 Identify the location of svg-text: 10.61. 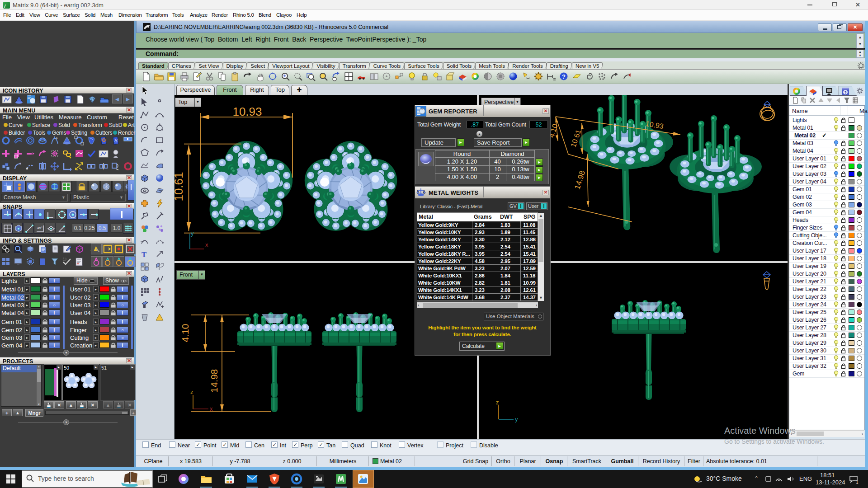
(180, 186).